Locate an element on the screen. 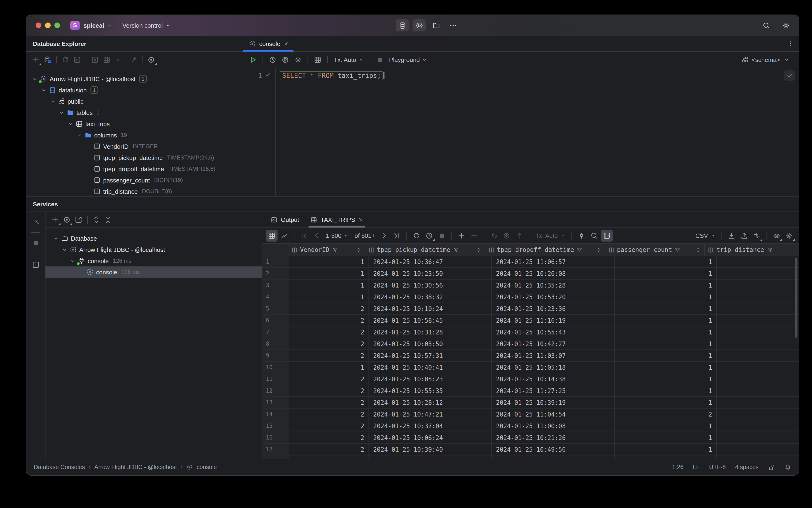  cell-trip-distance: 0.4 is located at coordinates (758, 273).